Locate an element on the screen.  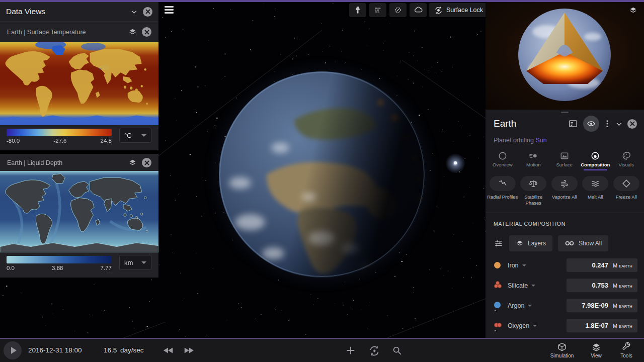
temperature-colorbar is located at coordinates (59, 133).